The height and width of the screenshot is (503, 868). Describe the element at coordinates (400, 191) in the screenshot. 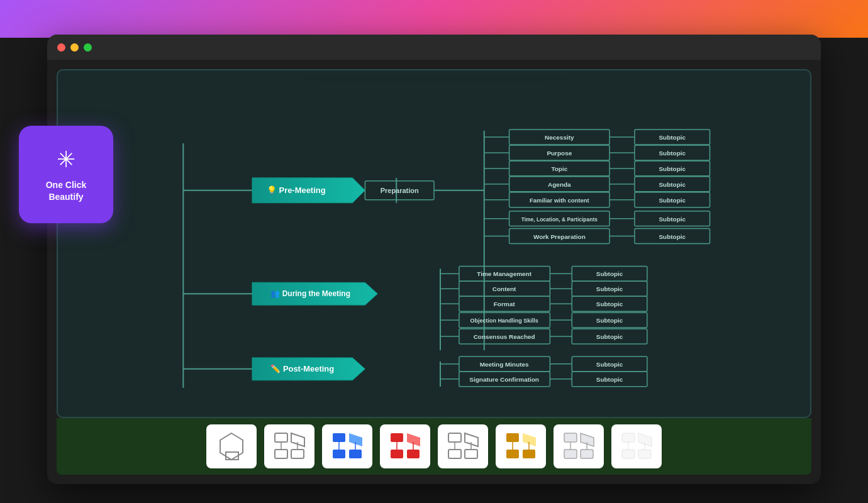

I see `svg-text: Preparation` at that location.